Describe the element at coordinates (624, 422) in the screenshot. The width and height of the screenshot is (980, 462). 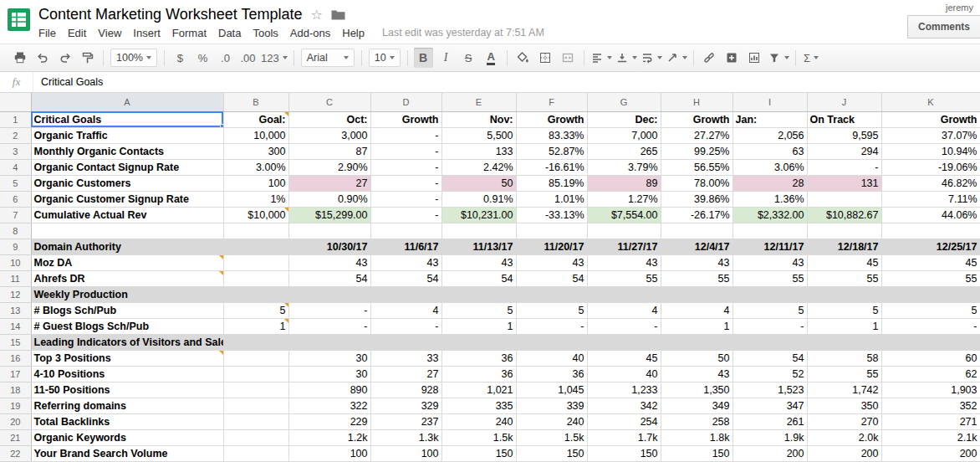
I see `cell-G20: 254` at that location.